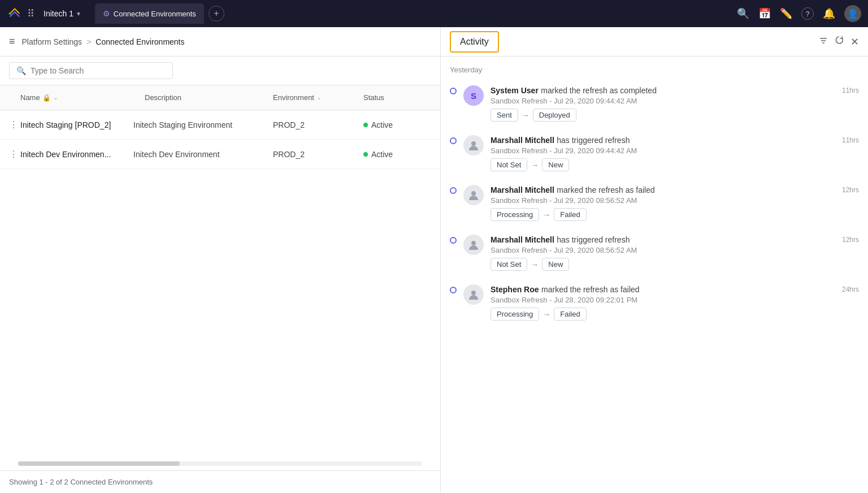  I want to click on col-env-sort-icon: ⌄, so click(319, 97).